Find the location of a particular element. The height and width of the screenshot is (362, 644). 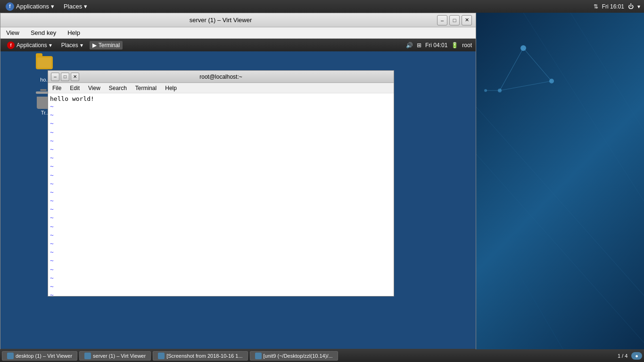

terminal-minimize: – is located at coordinates (55, 77).